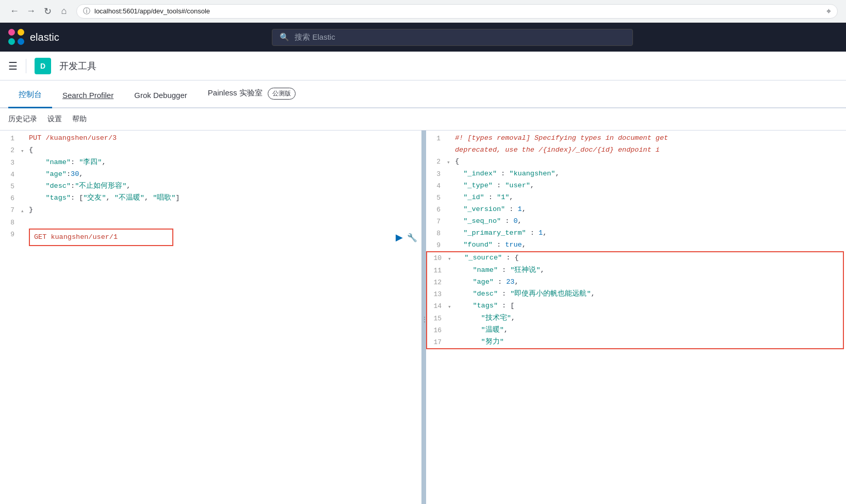  What do you see at coordinates (650, 221) in the screenshot?
I see `output-content-7: "_seq_no" : 0,` at bounding box center [650, 221].